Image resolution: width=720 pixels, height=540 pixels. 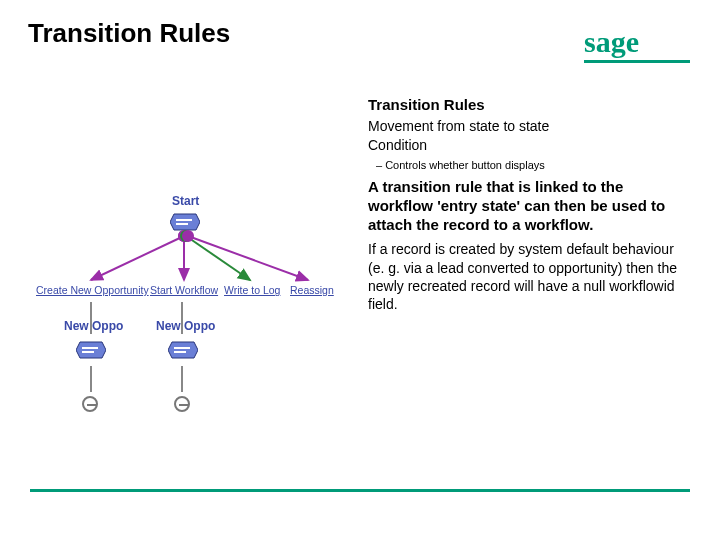 What do you see at coordinates (528, 146) in the screenshot?
I see `body-line-condition: Condition` at bounding box center [528, 146].